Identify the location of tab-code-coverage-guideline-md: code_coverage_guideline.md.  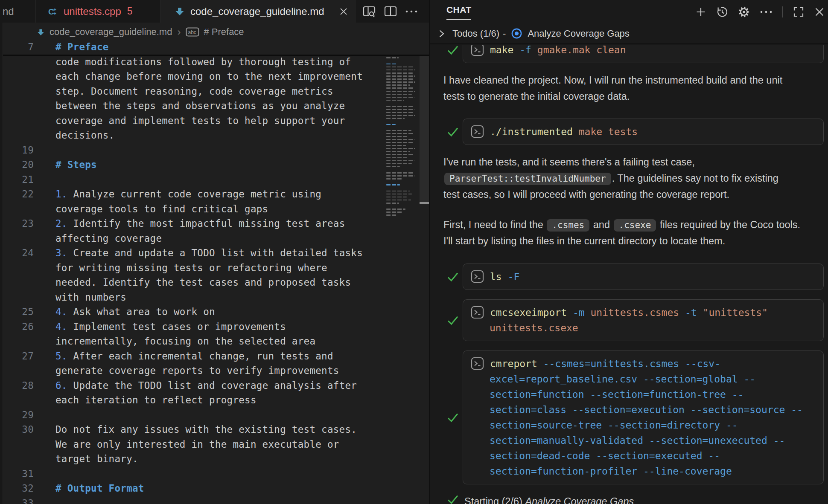
(258, 11).